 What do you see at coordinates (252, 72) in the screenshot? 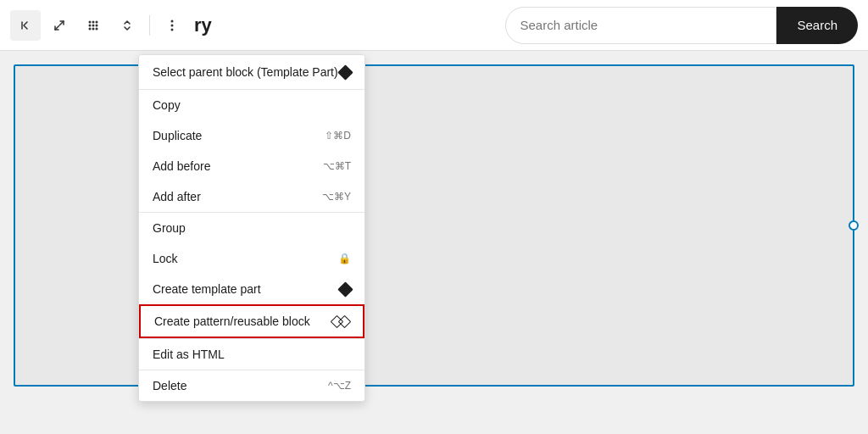
I see `menu-item-select-parent: Select parent block (Template Part)` at bounding box center [252, 72].